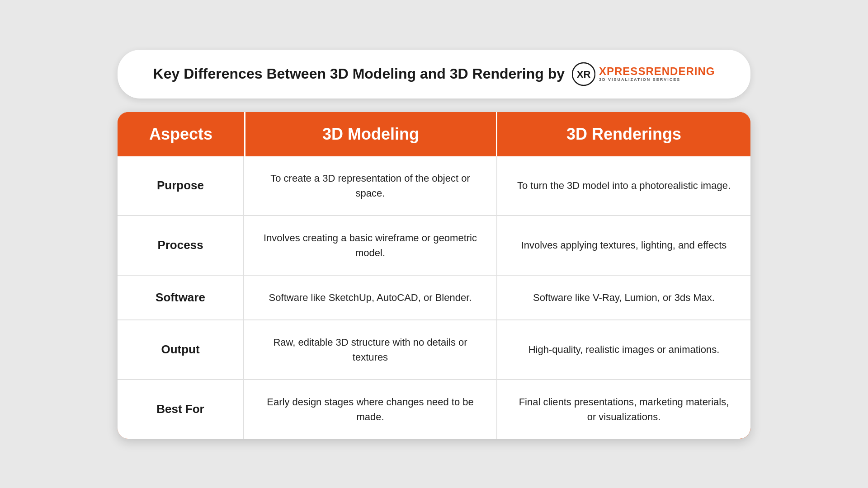  What do you see at coordinates (434, 134) in the screenshot?
I see `table-header: Aspects 3D Modeling 3D Renderings` at bounding box center [434, 134].